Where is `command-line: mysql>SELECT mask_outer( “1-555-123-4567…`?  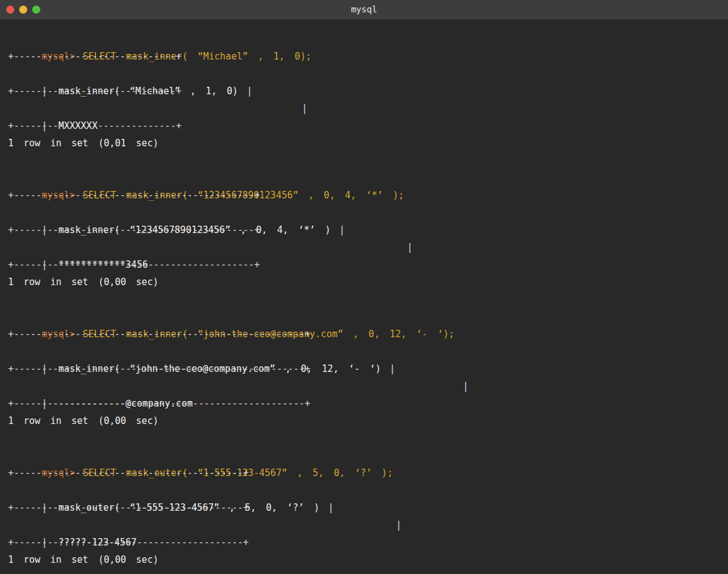
command-line: mysql>SELECT mask_outer( “1-555-123-4567… is located at coordinates (364, 456).